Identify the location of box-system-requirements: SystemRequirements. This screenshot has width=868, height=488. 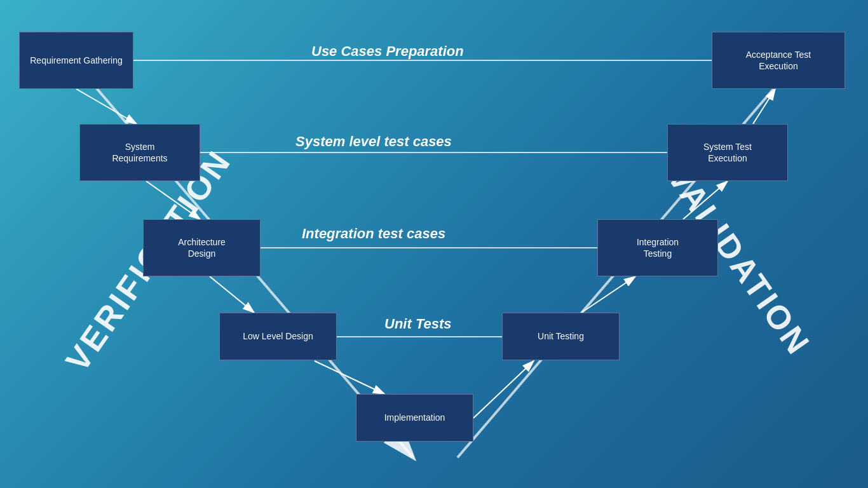
(140, 152).